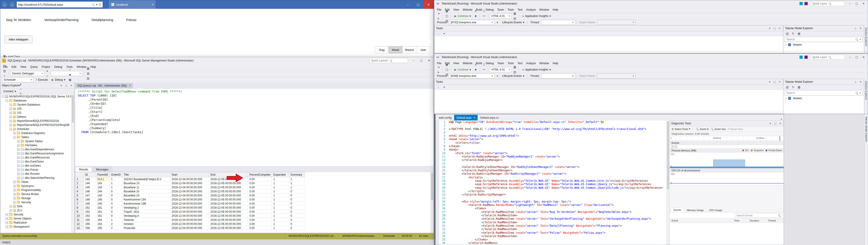 The width and height of the screenshot is (868, 245). I want to click on tree-item: +100, so click(37, 109).